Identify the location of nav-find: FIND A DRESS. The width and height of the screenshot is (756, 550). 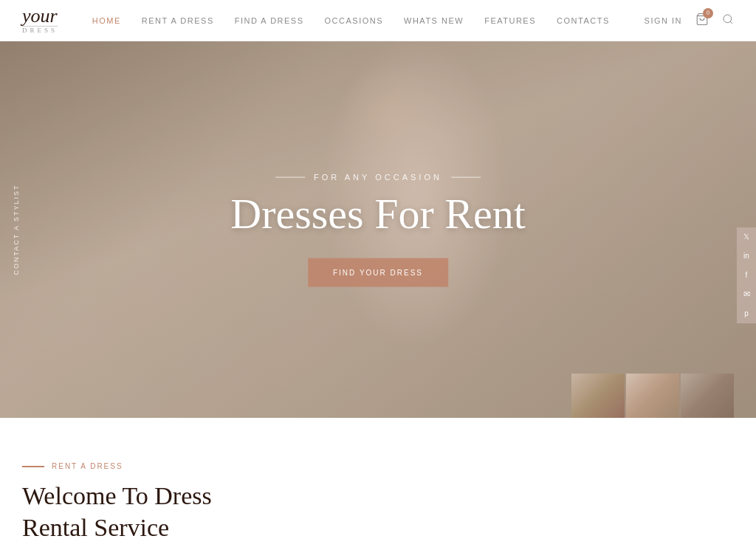
(269, 21).